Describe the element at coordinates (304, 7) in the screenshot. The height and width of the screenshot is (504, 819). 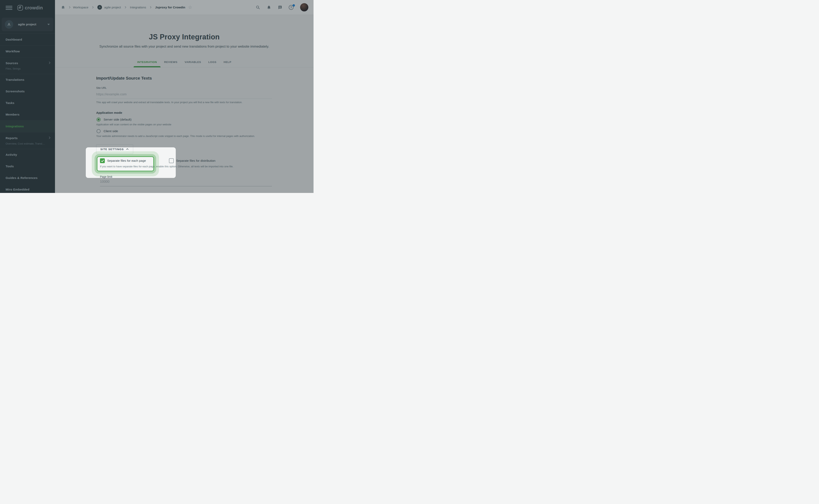
I see `user-avatar` at that location.